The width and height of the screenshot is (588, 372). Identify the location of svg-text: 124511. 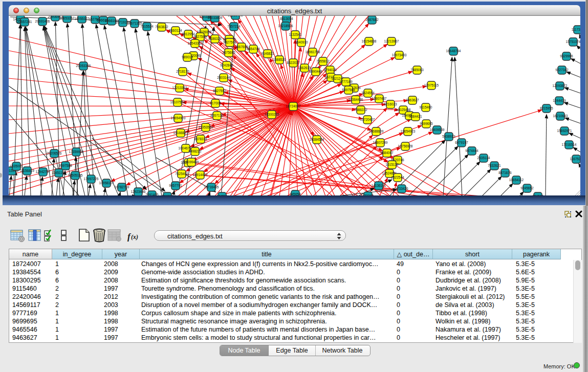
(222, 195).